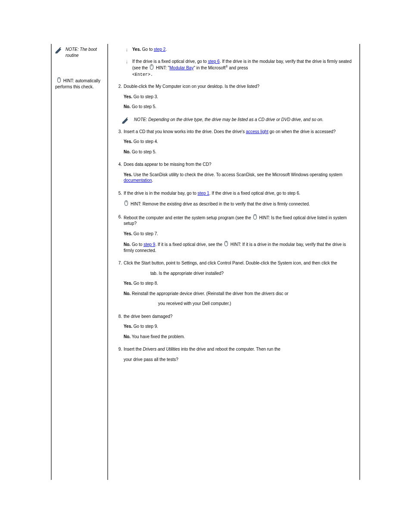  I want to click on t1: Reinstall the appropriate device driver.…, so click(196, 294).